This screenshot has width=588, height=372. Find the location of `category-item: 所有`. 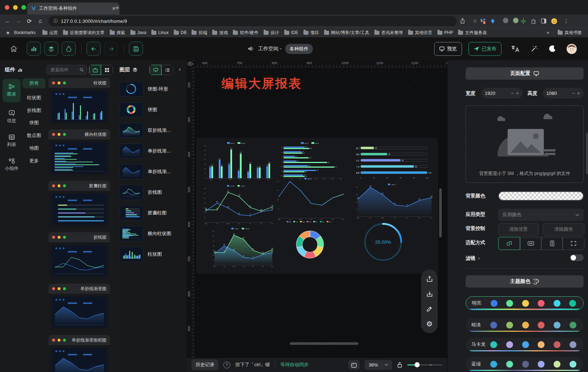

category-item: 所有 is located at coordinates (34, 83).